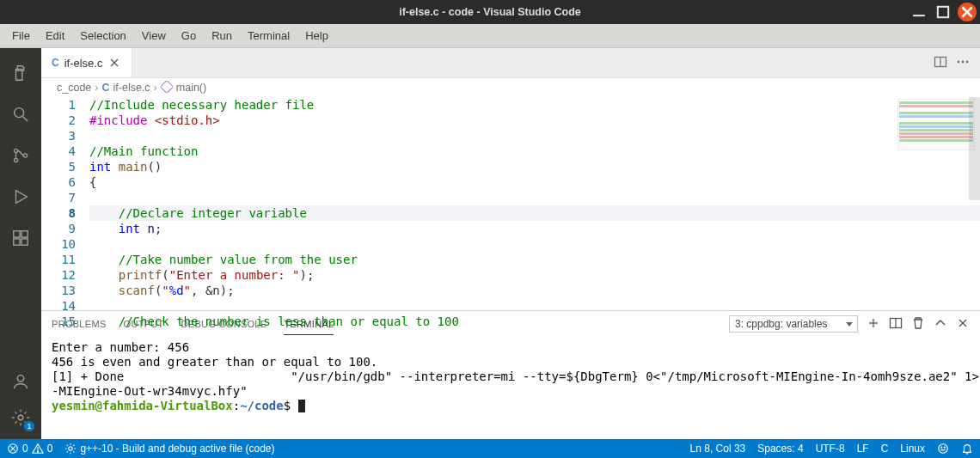 This screenshot has height=458, width=980. Describe the element at coordinates (490, 12) in the screenshot. I see `window-title: if-else.c - code - Visual Studio Code` at that location.